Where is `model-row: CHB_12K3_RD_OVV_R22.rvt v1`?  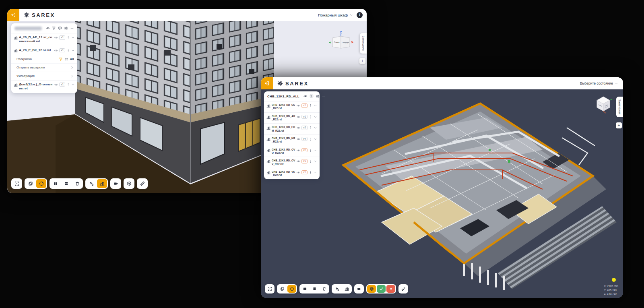
model-row: CHB_12K3_RD_OVV_R22.rvt v1 is located at coordinates (292, 162).